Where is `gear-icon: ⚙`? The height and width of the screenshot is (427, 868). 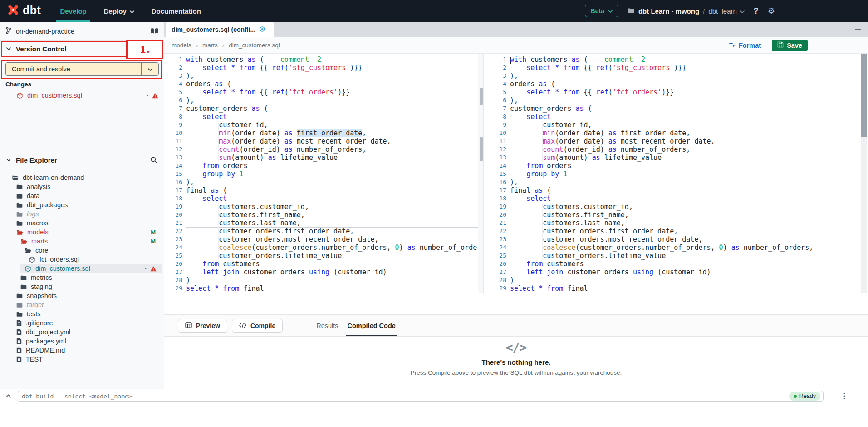 gear-icon: ⚙ is located at coordinates (771, 11).